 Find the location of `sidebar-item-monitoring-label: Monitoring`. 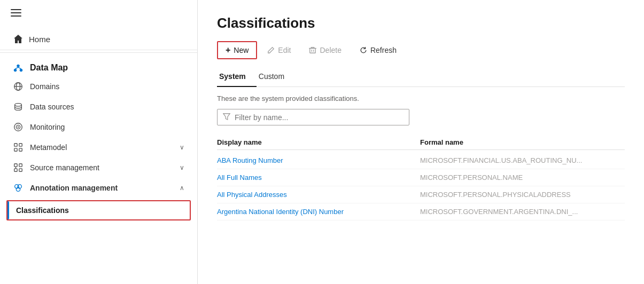

sidebar-item-monitoring-label: Monitoring is located at coordinates (47, 127).